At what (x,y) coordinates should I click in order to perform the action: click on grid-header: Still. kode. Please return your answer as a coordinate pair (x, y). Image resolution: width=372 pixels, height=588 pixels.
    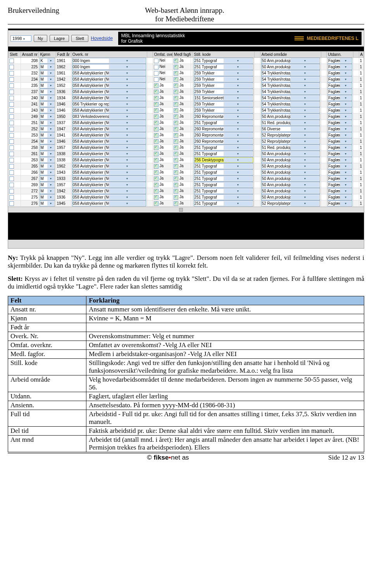
    Looking at the image, I should click on (223, 55).